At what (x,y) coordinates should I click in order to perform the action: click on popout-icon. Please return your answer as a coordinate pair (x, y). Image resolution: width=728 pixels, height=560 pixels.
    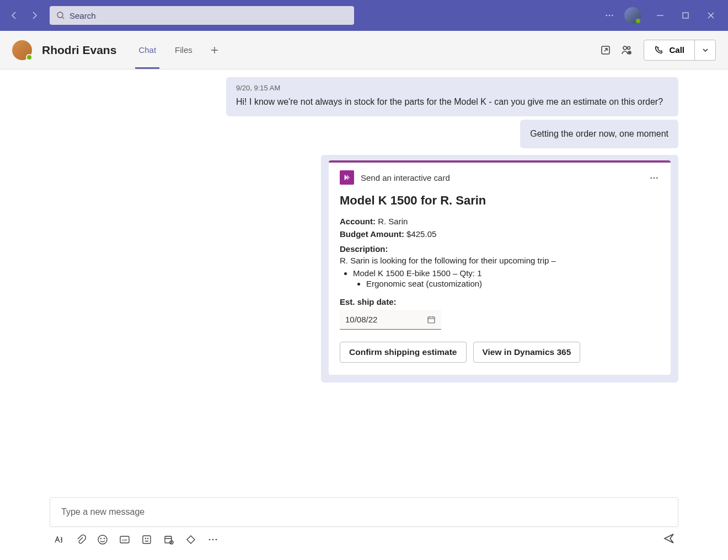
    Looking at the image, I should click on (606, 50).